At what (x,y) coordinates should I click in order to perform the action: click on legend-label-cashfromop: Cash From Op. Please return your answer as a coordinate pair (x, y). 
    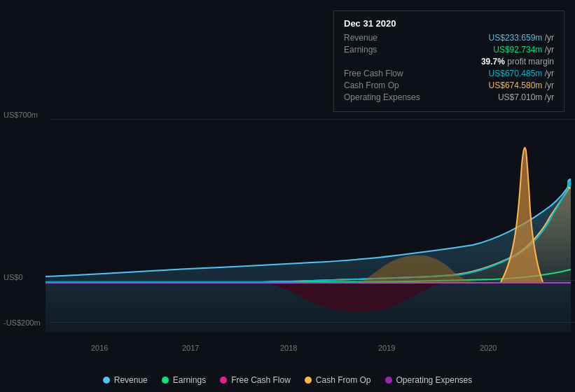
    Looking at the image, I should click on (343, 380).